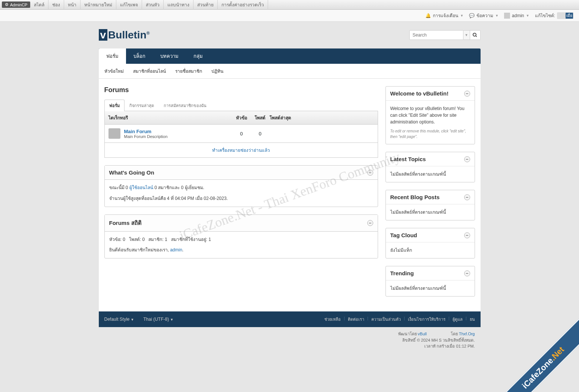  What do you see at coordinates (472, 16) in the screenshot?
I see `message-icon: 💬` at bounding box center [472, 16].